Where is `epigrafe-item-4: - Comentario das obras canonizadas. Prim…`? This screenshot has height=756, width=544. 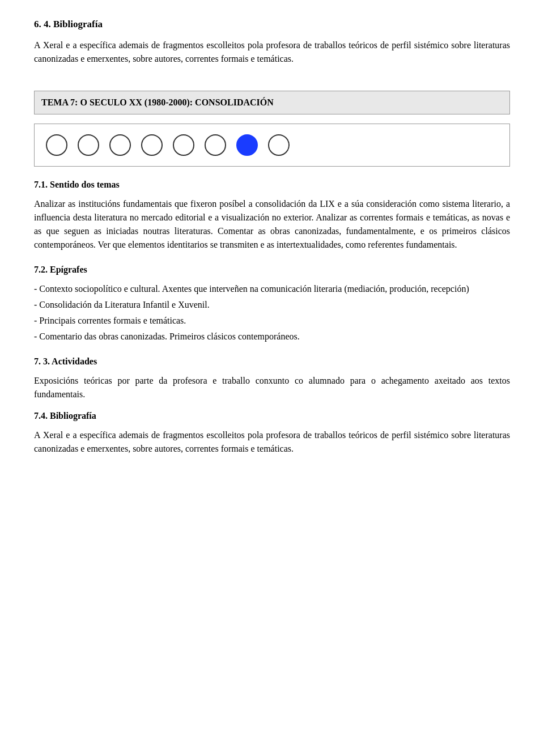
epigrafe-item-4: - Comentario das obras canonizadas. Prim… is located at coordinates (272, 337).